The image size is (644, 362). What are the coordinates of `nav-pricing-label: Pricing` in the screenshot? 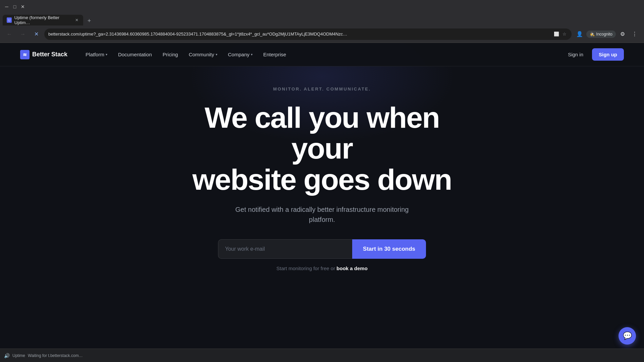 It's located at (170, 54).